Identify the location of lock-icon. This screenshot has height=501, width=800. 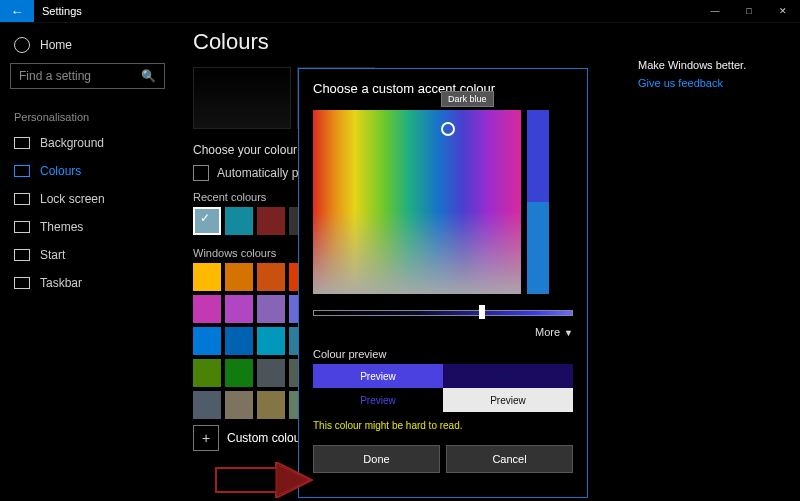
(22, 199).